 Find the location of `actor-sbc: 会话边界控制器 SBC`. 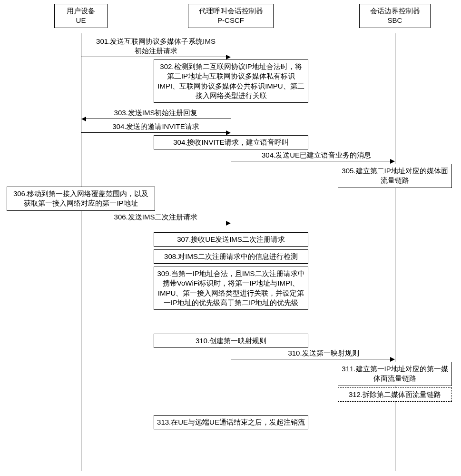

actor-sbc: 会话边界控制器 SBC is located at coordinates (395, 16).